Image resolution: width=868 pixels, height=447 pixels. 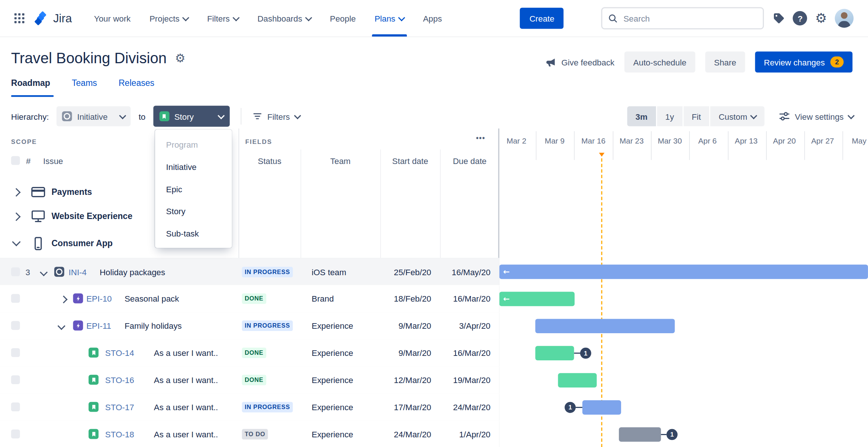 What do you see at coordinates (250, 299) in the screenshot?
I see `issue-row-EPI-10: EPI-10 Seasonal pack DONE Brand 18/Feb/2…` at bounding box center [250, 299].